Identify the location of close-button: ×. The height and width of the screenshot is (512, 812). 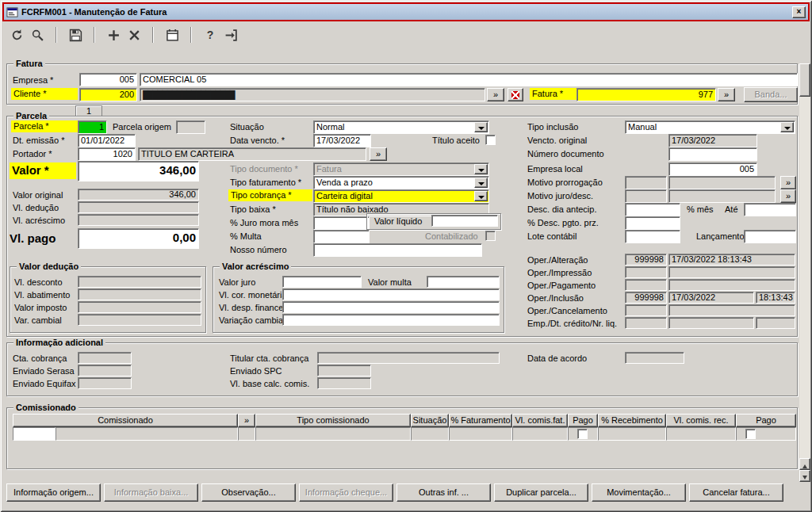
(799, 13).